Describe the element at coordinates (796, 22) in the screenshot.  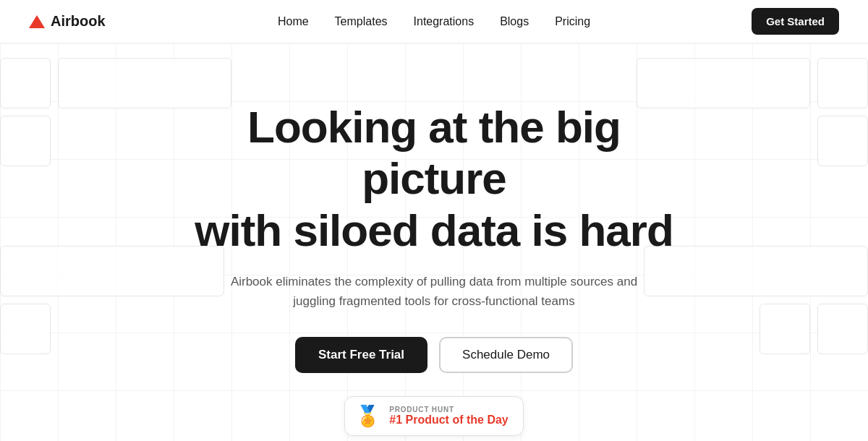
I see `get-started-button: Get Started` at that location.